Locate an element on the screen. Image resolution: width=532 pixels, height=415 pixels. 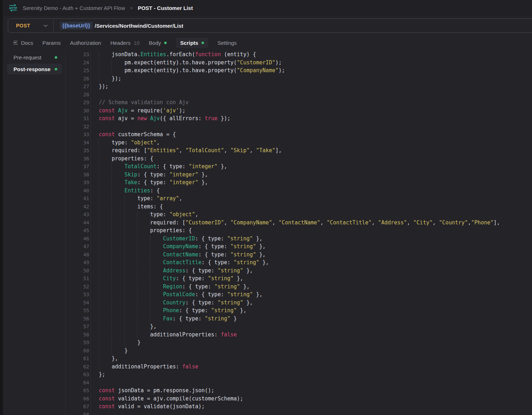
tab-label: Scripts is located at coordinates (189, 43).